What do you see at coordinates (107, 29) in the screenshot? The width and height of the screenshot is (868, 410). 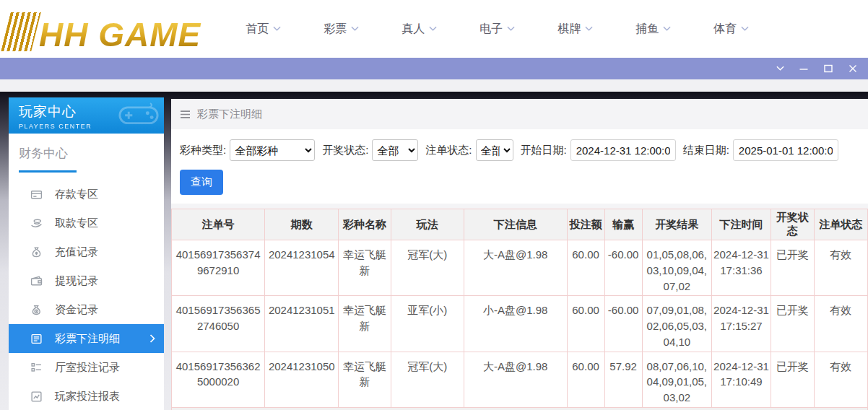 I see `brand-logo: HH GAME` at bounding box center [107, 29].